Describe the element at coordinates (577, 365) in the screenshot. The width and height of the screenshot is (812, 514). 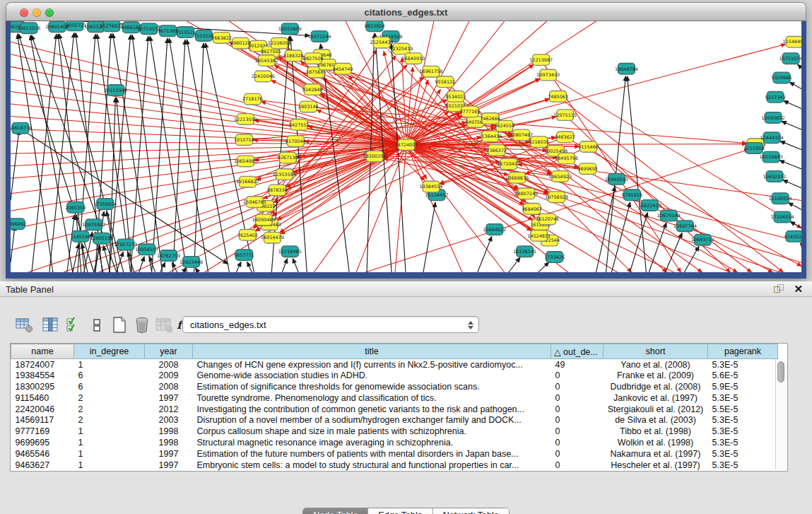
I see `table-cell-out_degree: 49` at that location.